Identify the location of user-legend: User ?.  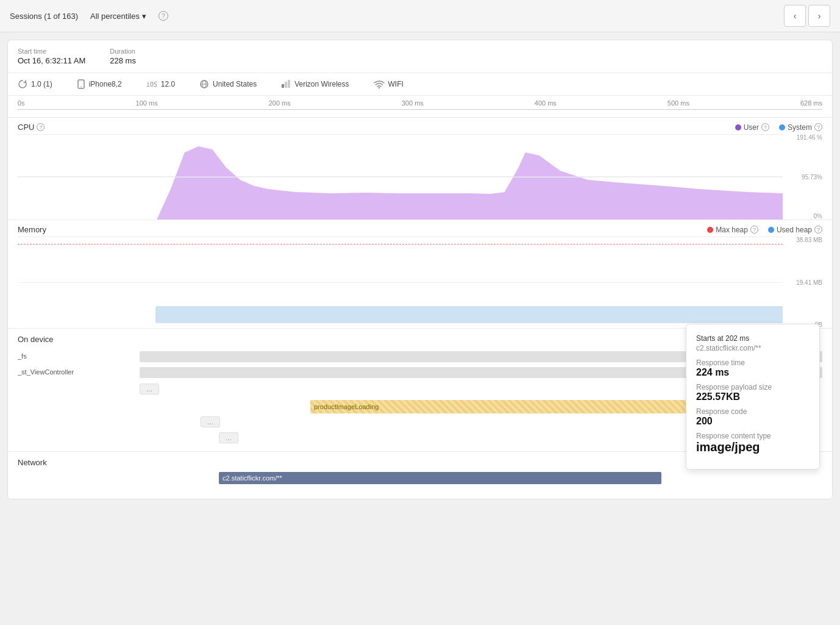
(752, 127).